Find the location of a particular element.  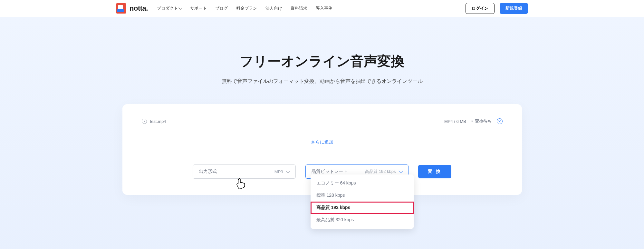

page-subheading: 無料で音声ファイルのフォーマット変換、動画から音声を抽出できるオンラインツール is located at coordinates (322, 81).